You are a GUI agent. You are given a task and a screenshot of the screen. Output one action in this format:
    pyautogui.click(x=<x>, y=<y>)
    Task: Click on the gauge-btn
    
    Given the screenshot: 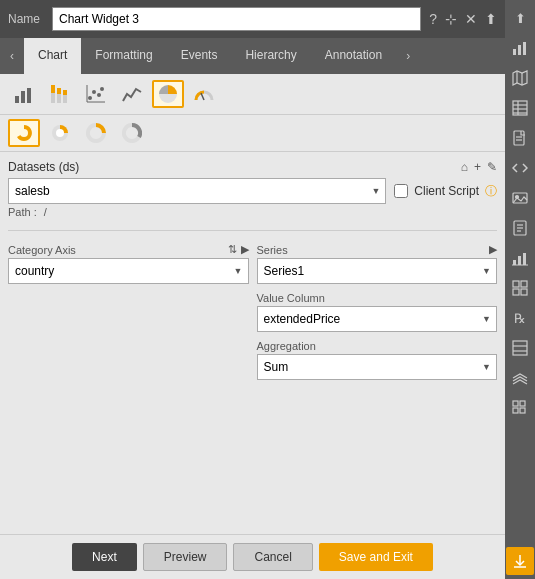 What is the action you would take?
    pyautogui.click(x=204, y=94)
    